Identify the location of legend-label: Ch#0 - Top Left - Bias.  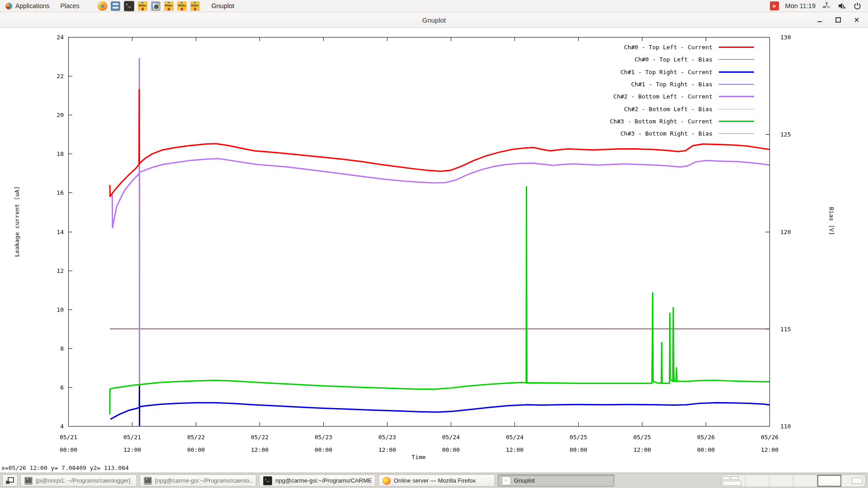
(674, 60).